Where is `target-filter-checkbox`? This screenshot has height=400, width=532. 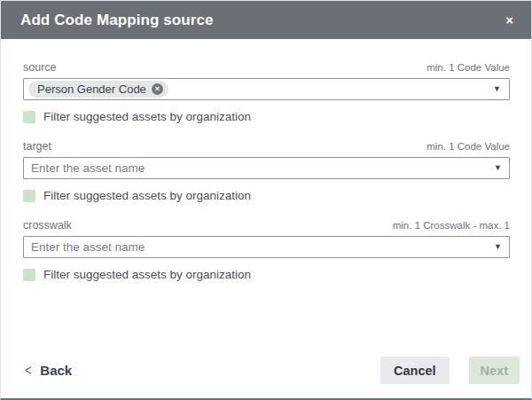
target-filter-checkbox is located at coordinates (29, 196).